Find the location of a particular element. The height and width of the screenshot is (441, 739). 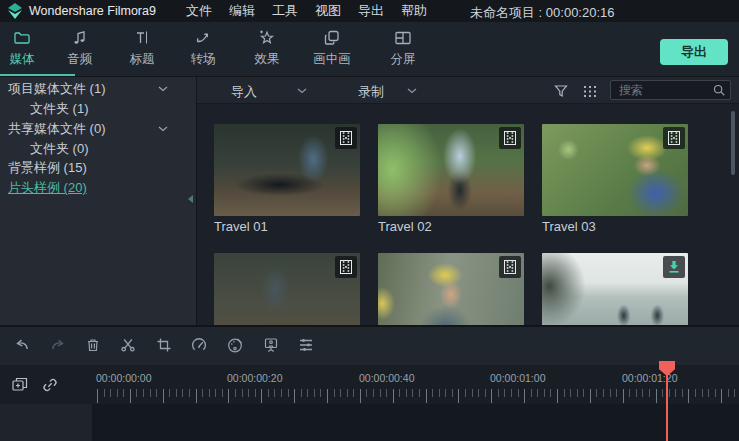

sidebar-item-label: 文件夹 (0) is located at coordinates (60, 149).